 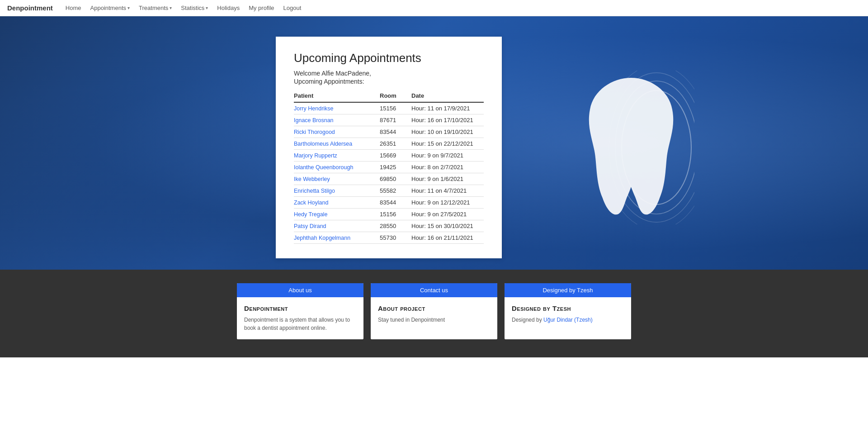 I want to click on table-row: Marjory Ruppertz15669Hour: 9 on 9/7/2021, so click(x=389, y=156).